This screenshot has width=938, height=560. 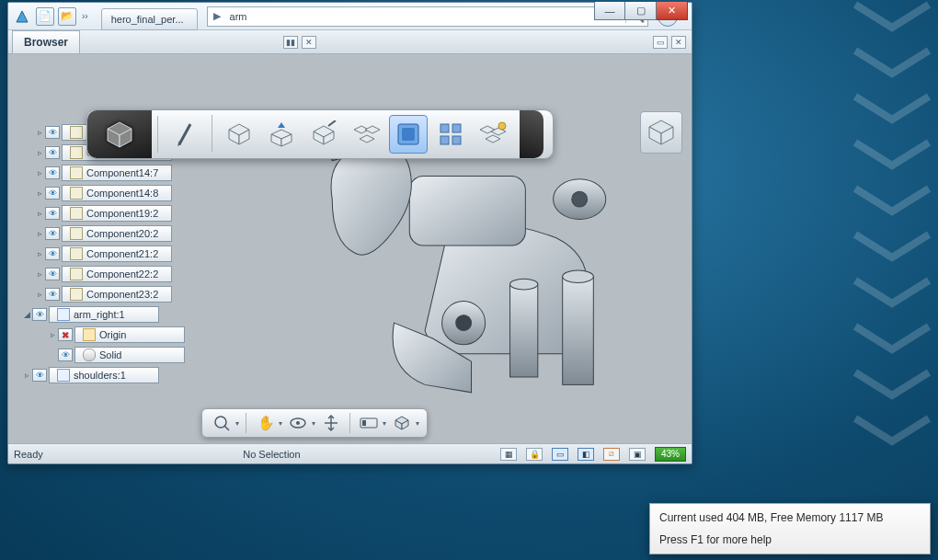 What do you see at coordinates (309, 42) in the screenshot?
I see `panel-close-icon: ✕` at bounding box center [309, 42].